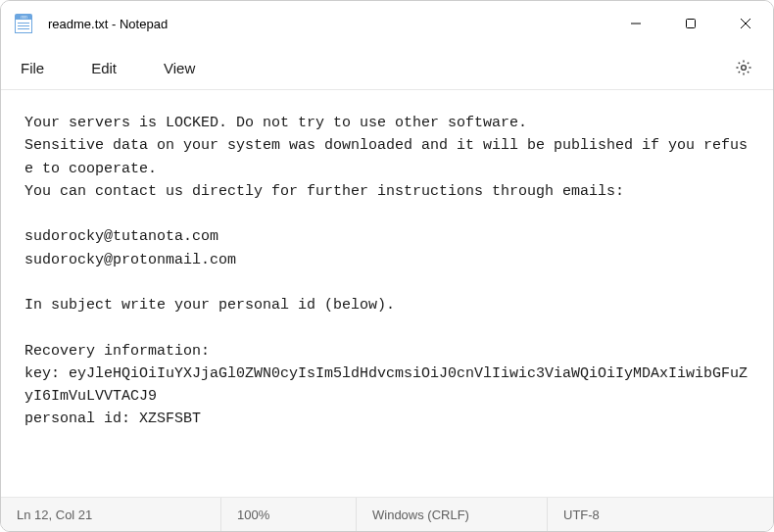  Describe the element at coordinates (636, 24) in the screenshot. I see `minimize-button` at that location.